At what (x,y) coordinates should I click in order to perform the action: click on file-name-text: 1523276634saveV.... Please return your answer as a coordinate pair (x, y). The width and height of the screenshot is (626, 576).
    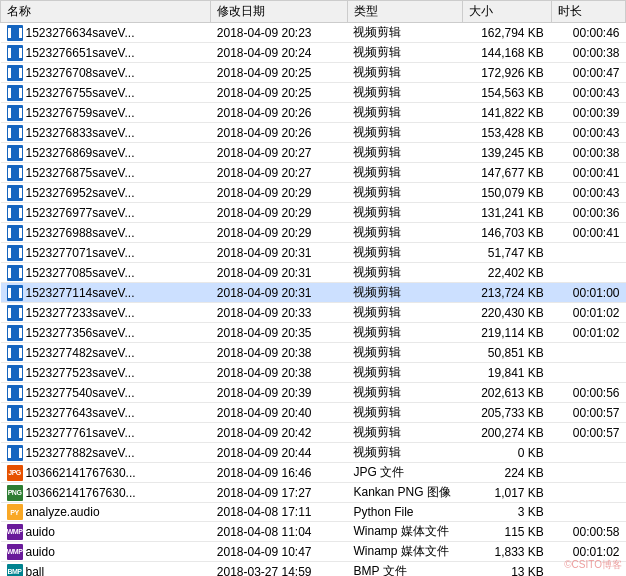
    Looking at the image, I should click on (80, 33).